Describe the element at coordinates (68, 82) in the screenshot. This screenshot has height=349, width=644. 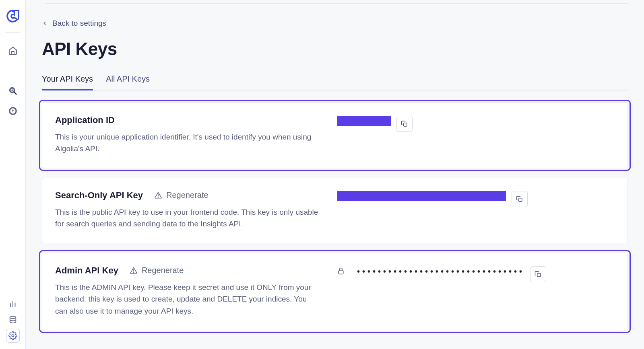
I see `tab-your-api-keys: Your API Keys` at that location.